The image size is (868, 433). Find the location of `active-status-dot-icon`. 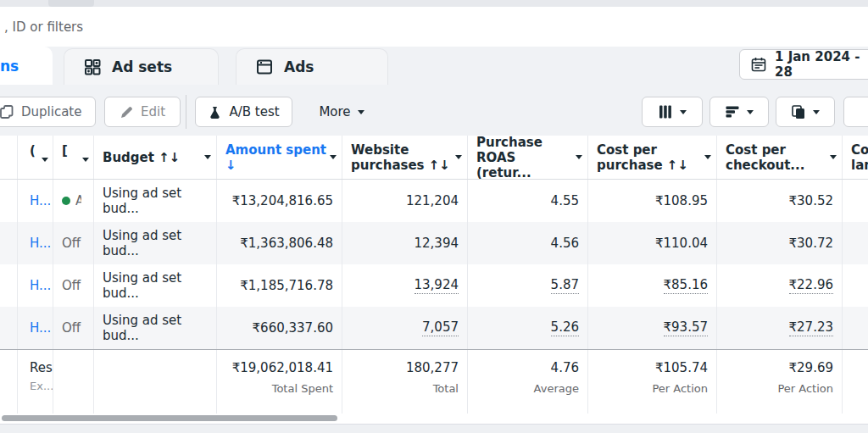

active-status-dot-icon is located at coordinates (66, 201).